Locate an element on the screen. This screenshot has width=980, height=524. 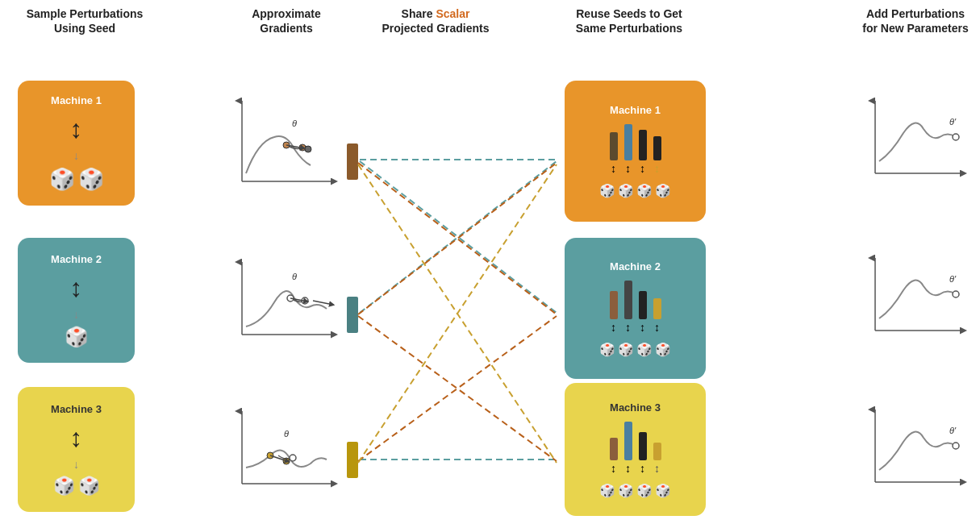
col1-header: Sample Perturbations Using Seed is located at coordinates (85, 21).